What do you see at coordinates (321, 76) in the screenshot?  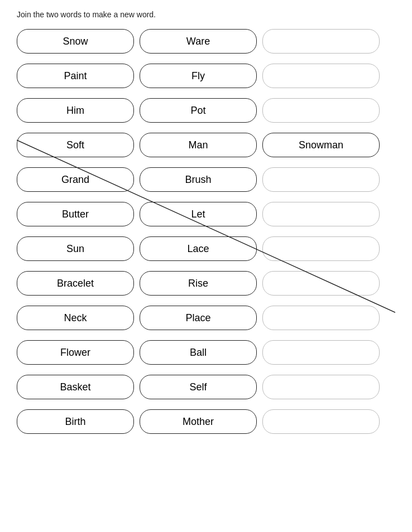 I see `answer-col3-row1` at bounding box center [321, 76].